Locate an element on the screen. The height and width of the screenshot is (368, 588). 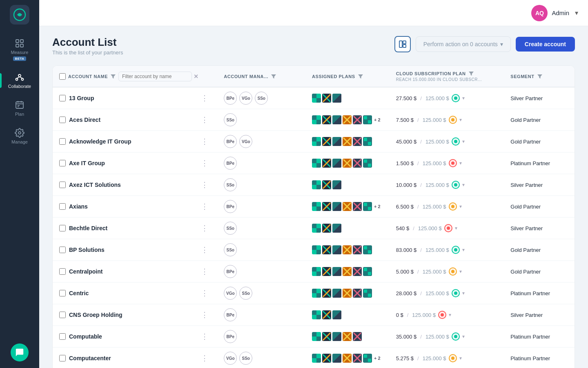
manager-cell: BPeVGoSSo is located at coordinates (261, 98).